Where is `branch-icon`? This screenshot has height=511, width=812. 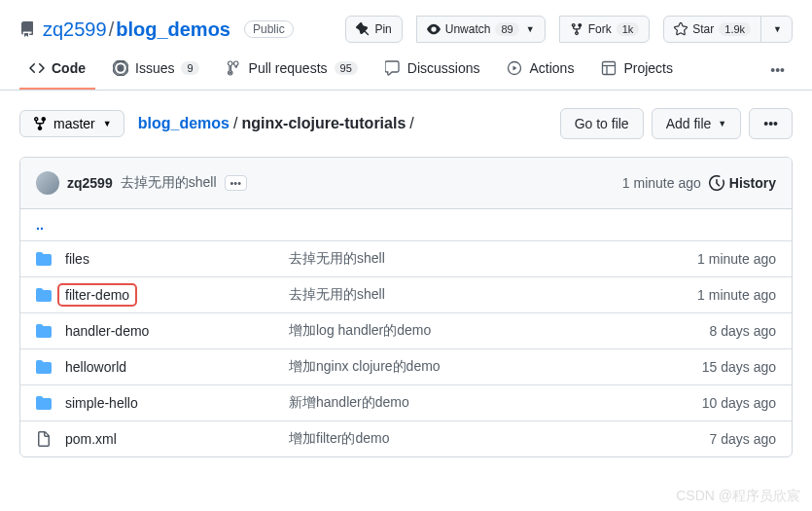 branch-icon is located at coordinates (40, 124).